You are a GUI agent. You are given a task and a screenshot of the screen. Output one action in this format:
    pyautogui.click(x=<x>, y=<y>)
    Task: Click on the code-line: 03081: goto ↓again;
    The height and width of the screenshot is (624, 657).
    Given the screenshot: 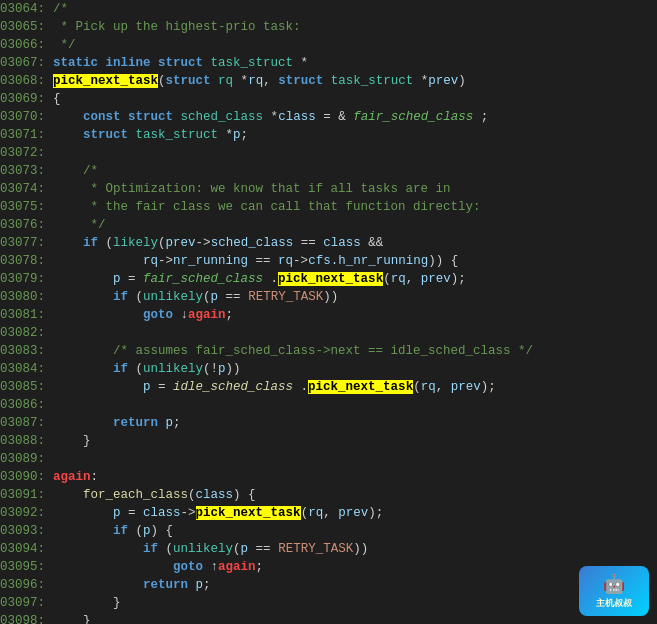 What is the action you would take?
    pyautogui.click(x=328, y=315)
    